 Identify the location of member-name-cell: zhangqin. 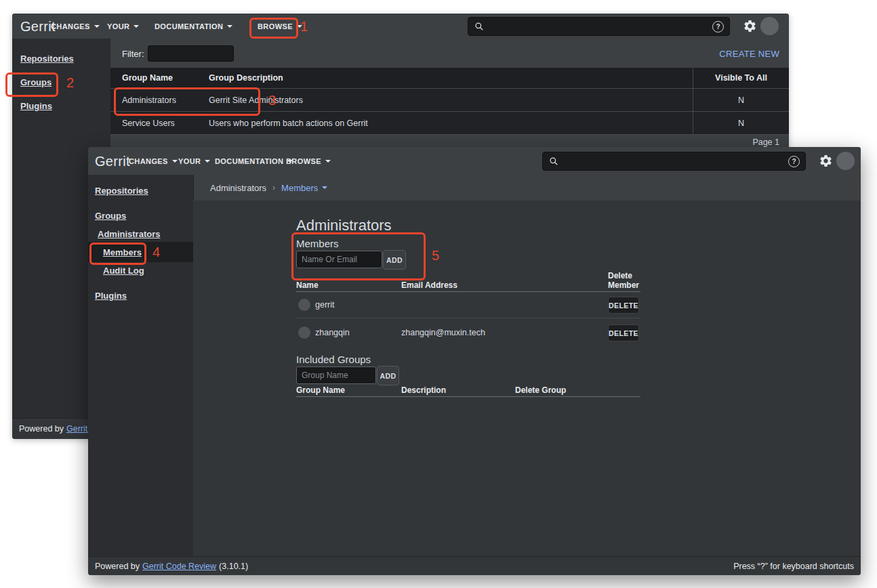
(332, 333).